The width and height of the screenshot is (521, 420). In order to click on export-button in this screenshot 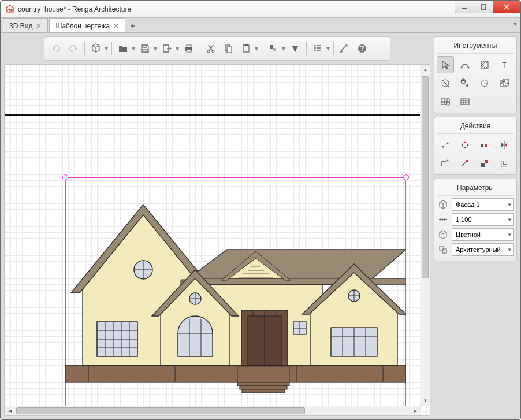, I will do `click(167, 49)`.